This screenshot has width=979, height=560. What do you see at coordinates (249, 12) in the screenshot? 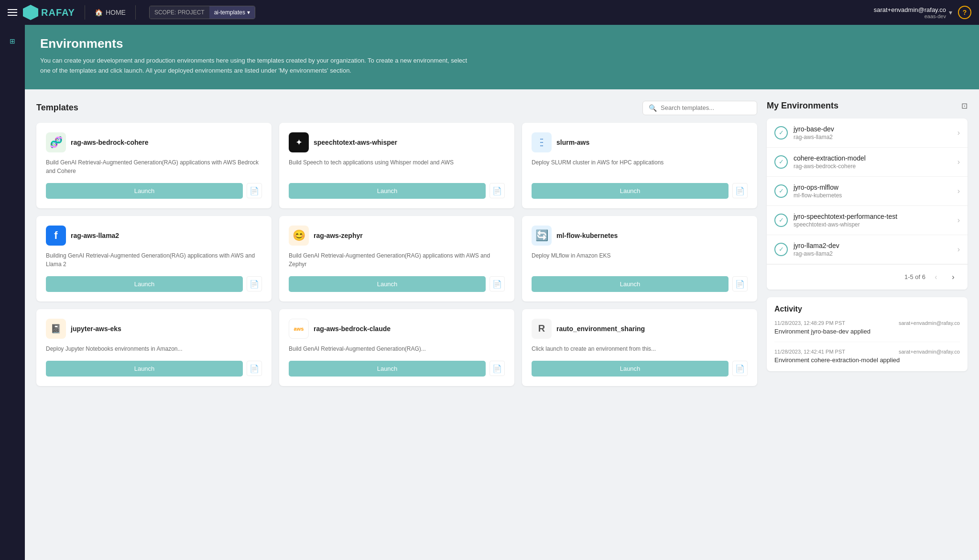
I see `chevron-down-icon: ▾` at bounding box center [249, 12].